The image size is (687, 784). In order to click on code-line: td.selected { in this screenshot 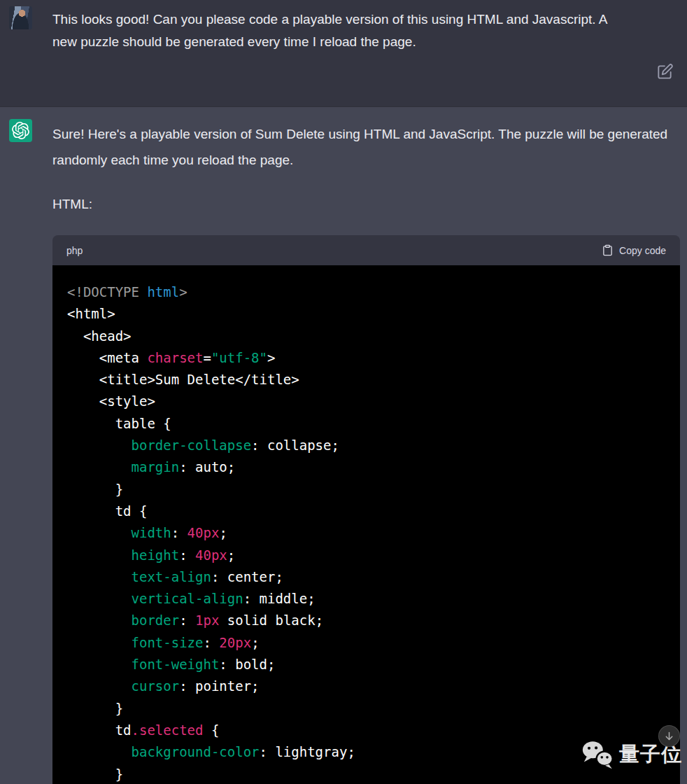, I will do `click(374, 731)`.